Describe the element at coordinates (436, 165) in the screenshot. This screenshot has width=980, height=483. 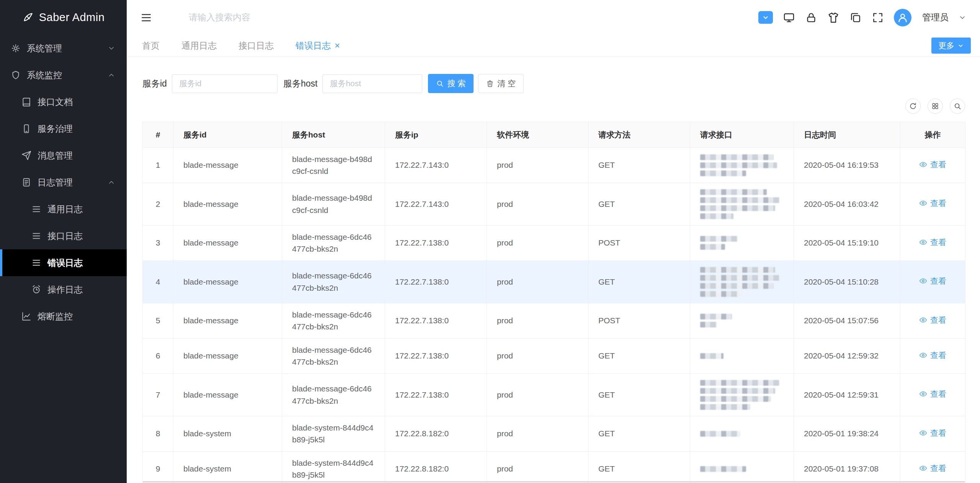
I see `cell-service_ip: 172.22.7.143:0` at that location.